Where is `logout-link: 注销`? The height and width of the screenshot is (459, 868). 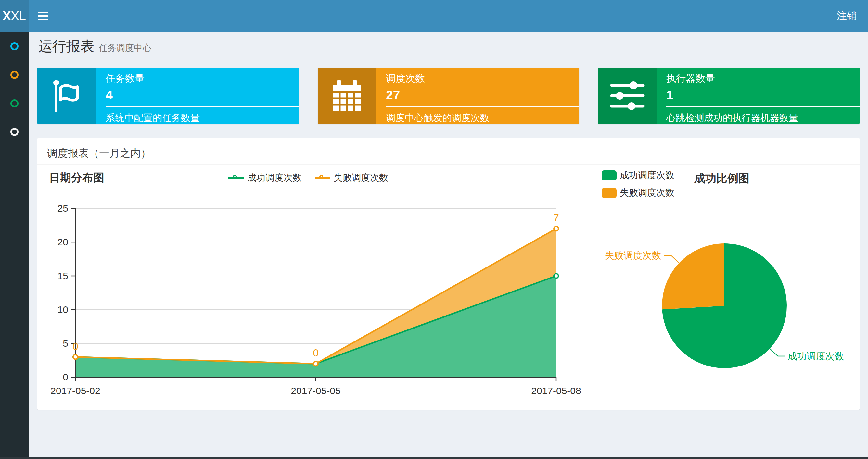 logout-link: 注销 is located at coordinates (847, 16).